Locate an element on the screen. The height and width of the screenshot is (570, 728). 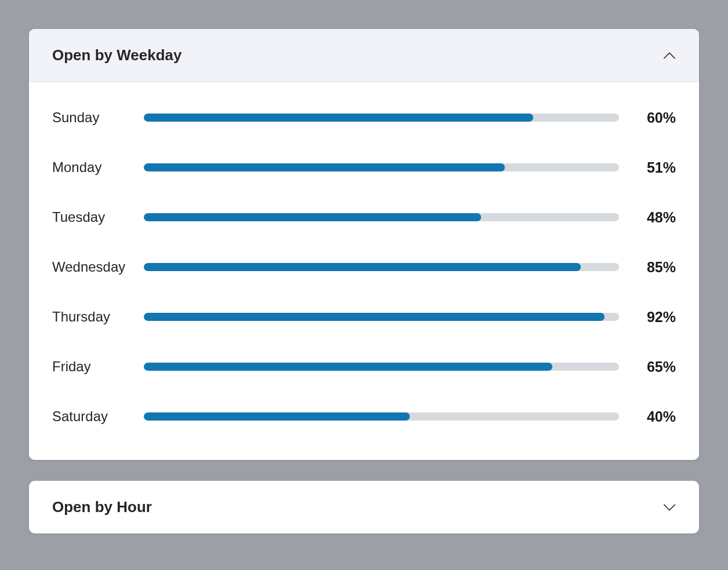
bar-row-friday: Friday 65% is located at coordinates (364, 367).